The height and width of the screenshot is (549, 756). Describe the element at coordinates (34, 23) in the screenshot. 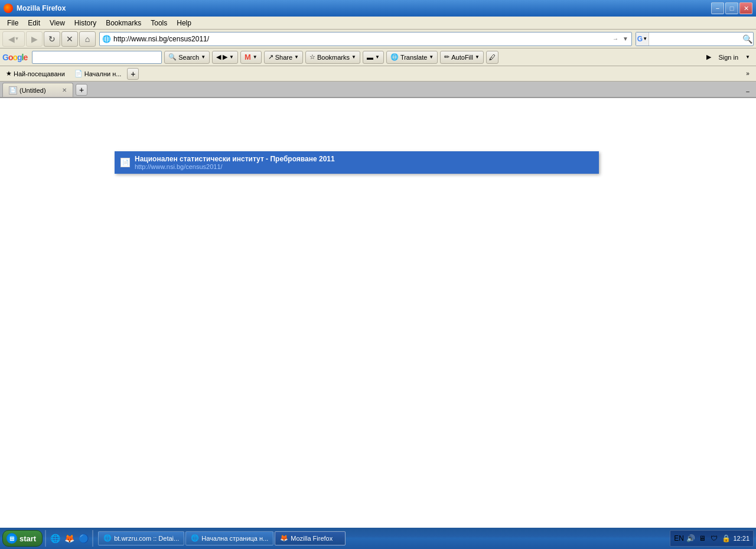

I see `menu-edit: Edit` at that location.